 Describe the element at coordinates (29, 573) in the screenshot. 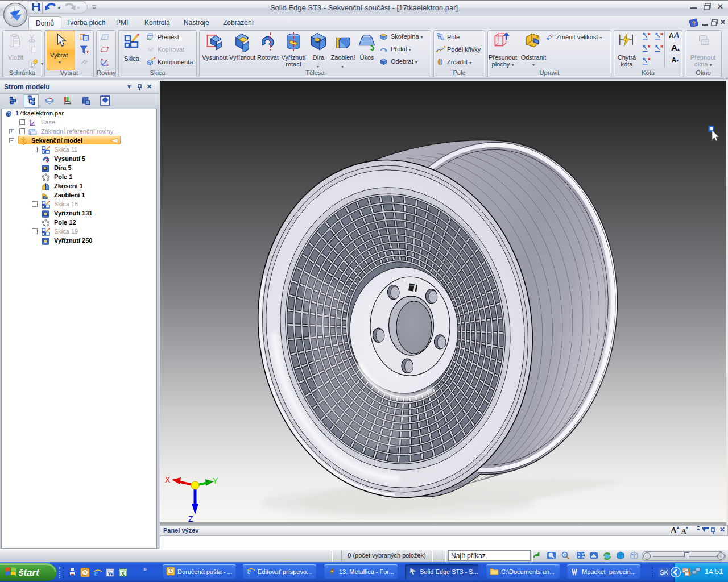

I see `svg-text: štart` at that location.